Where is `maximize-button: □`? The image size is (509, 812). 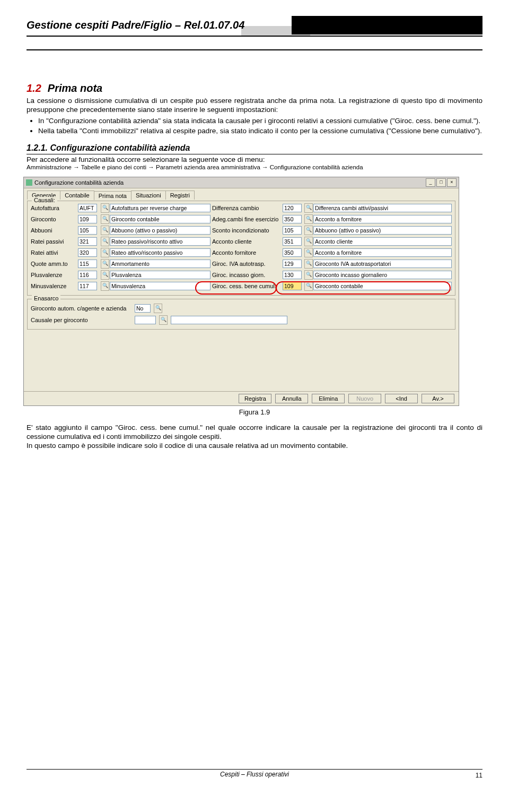 maximize-button: □ is located at coordinates (441, 183).